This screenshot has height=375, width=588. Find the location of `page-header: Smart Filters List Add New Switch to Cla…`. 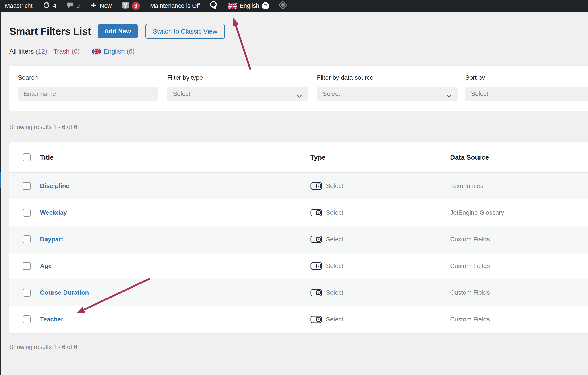

page-header: Smart Filters List Add New Switch to Cla… is located at coordinates (117, 31).